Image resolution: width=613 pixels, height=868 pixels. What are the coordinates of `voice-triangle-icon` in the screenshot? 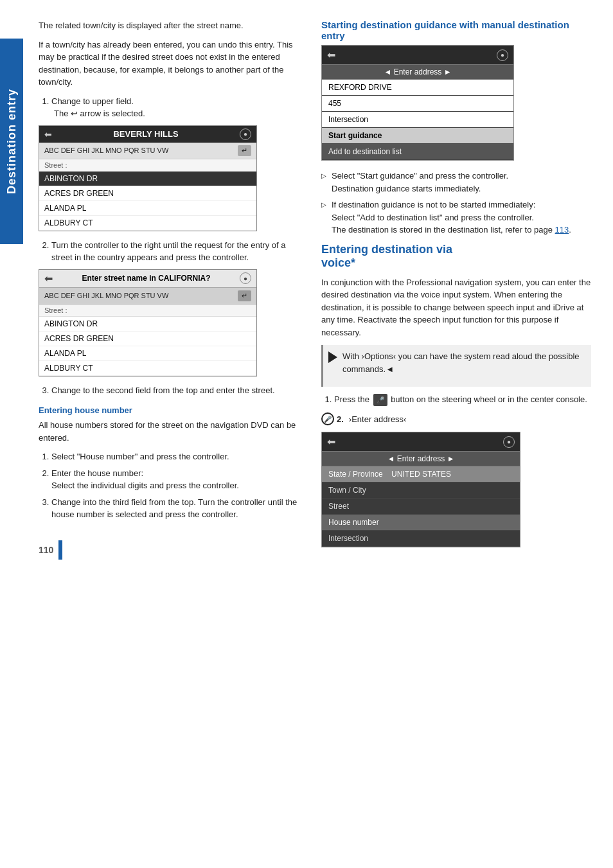 It's located at (333, 357).